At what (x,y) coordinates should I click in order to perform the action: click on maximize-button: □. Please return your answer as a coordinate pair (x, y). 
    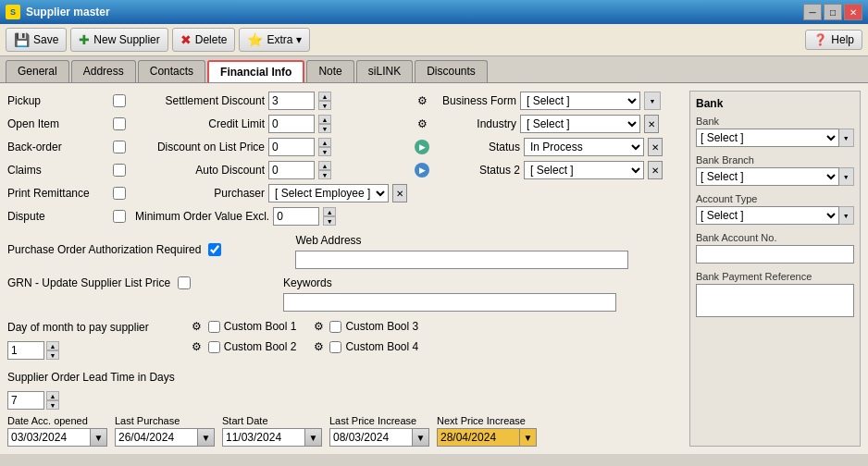
    Looking at the image, I should click on (833, 12).